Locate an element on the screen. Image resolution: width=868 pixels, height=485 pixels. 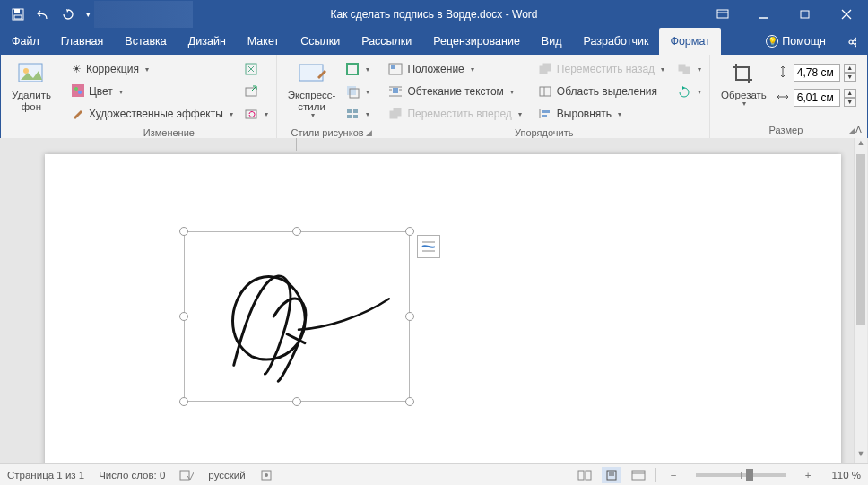
print-layout-button is located at coordinates (612, 475).